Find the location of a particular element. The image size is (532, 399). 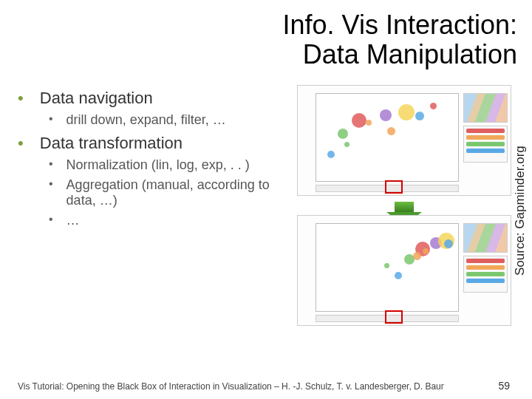

subbullet-normalization: Normalization (lin, log, exp, . . ) is located at coordinates (166, 166).